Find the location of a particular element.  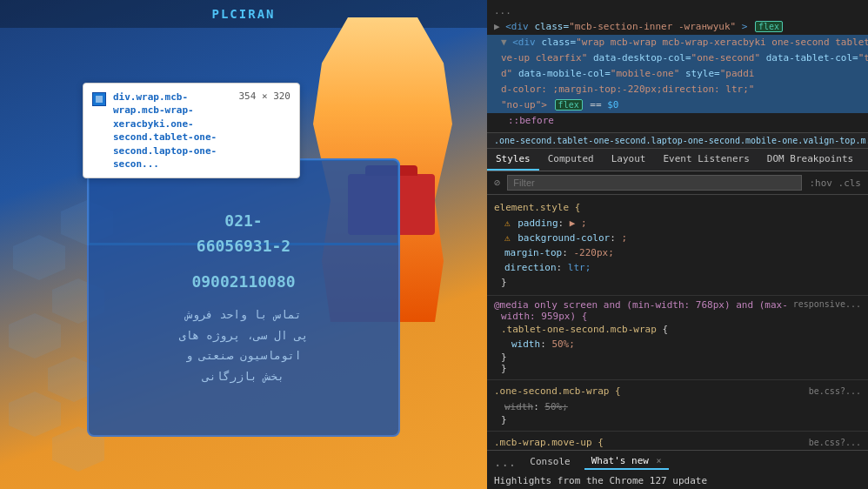

tab-whats-new: What's new × is located at coordinates (626, 461).